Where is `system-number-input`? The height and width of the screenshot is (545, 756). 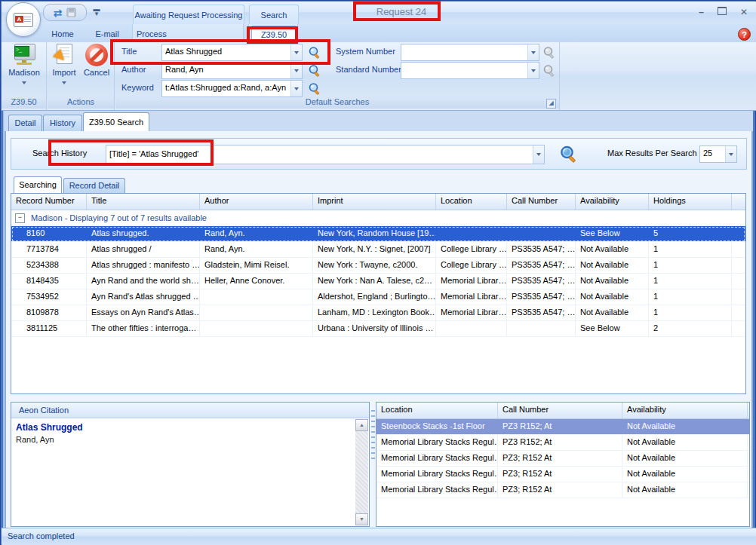
system-number-input is located at coordinates (470, 53).